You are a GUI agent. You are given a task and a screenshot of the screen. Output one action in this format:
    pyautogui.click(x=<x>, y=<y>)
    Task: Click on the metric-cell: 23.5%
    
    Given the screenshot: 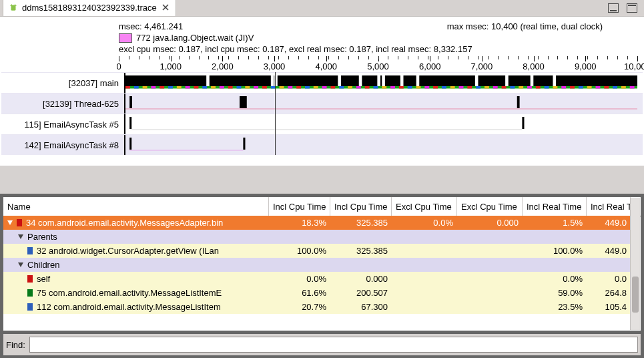 What is the action you would take?
    pyautogui.click(x=555, y=307)
    